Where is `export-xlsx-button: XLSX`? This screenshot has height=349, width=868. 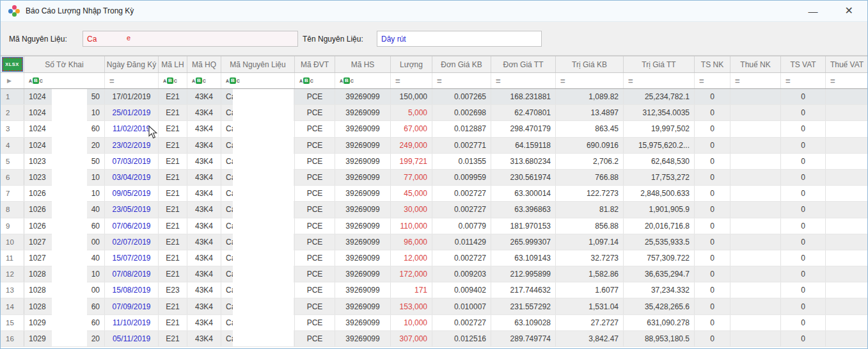
export-xlsx-button: XLSX is located at coordinates (13, 64).